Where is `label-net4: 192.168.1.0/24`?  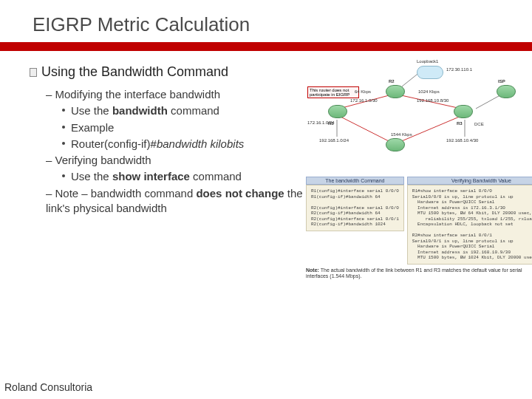 label-net4: 192.168.1.0/24 is located at coordinates (334, 140).